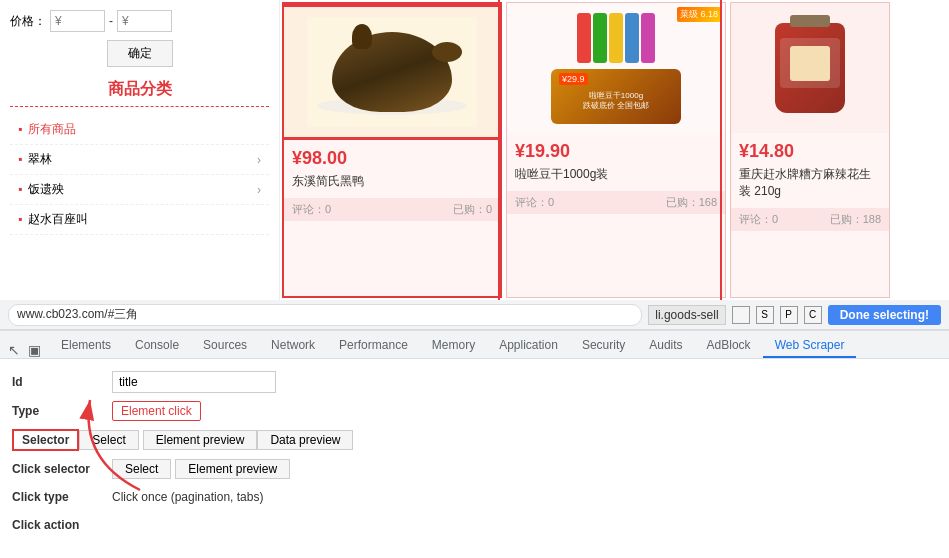 The height and width of the screenshot is (558, 949). I want to click on promo-badge: ¥29.9, so click(574, 79).